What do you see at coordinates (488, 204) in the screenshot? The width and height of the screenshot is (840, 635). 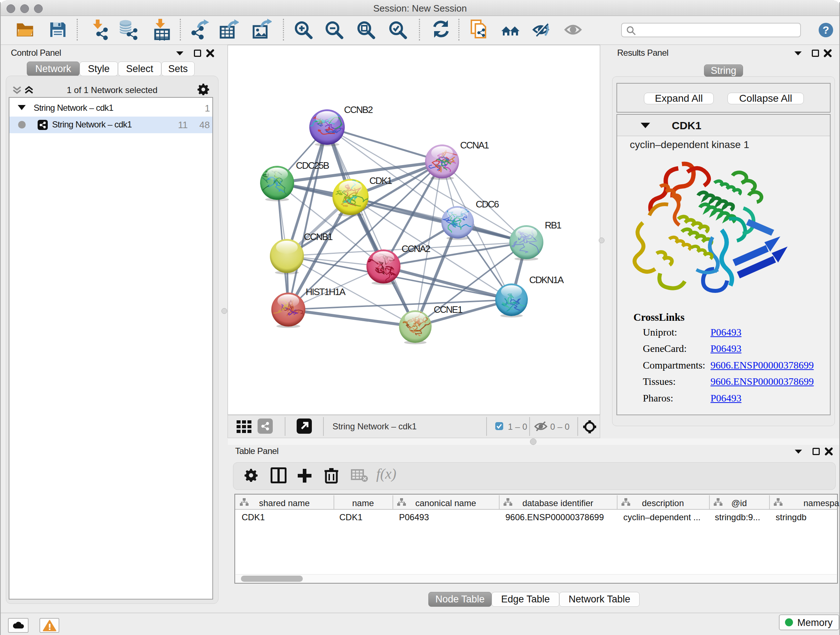 I see `svg-text: CDC6` at bounding box center [488, 204].